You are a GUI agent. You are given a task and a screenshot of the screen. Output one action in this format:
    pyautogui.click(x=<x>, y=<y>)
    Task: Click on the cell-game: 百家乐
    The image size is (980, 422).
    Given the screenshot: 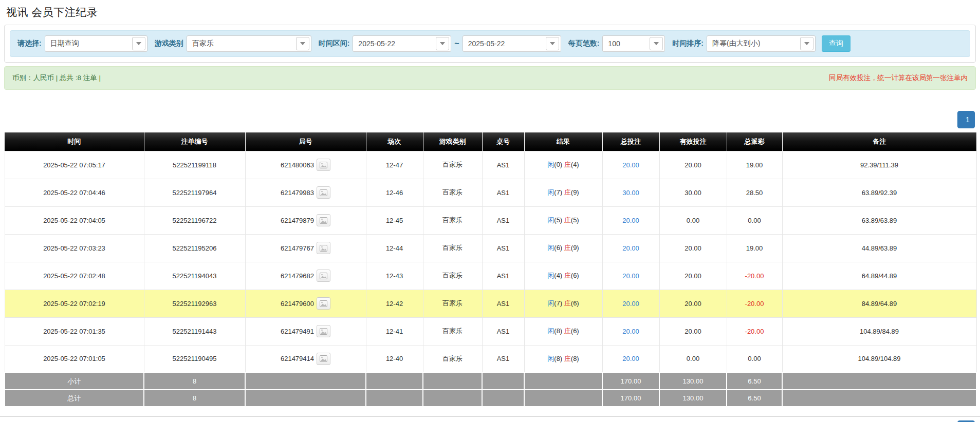 What is the action you would take?
    pyautogui.click(x=452, y=248)
    